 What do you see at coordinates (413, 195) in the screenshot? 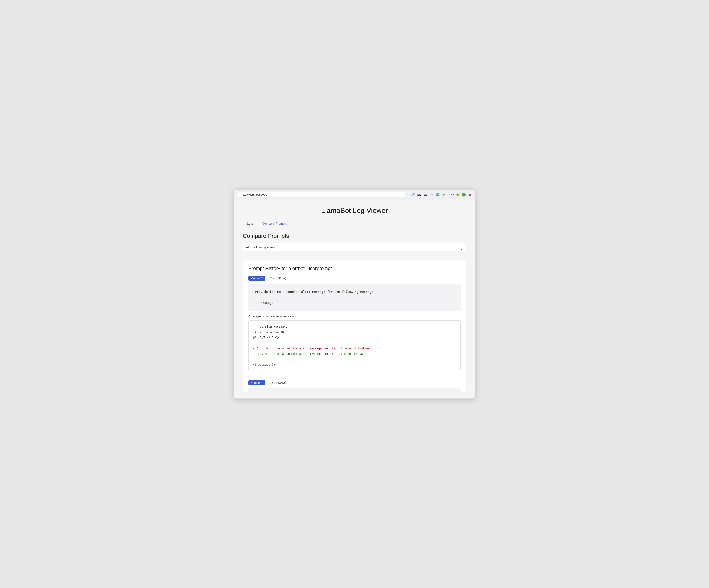
I see `link-icon: 🔗` at bounding box center [413, 195].